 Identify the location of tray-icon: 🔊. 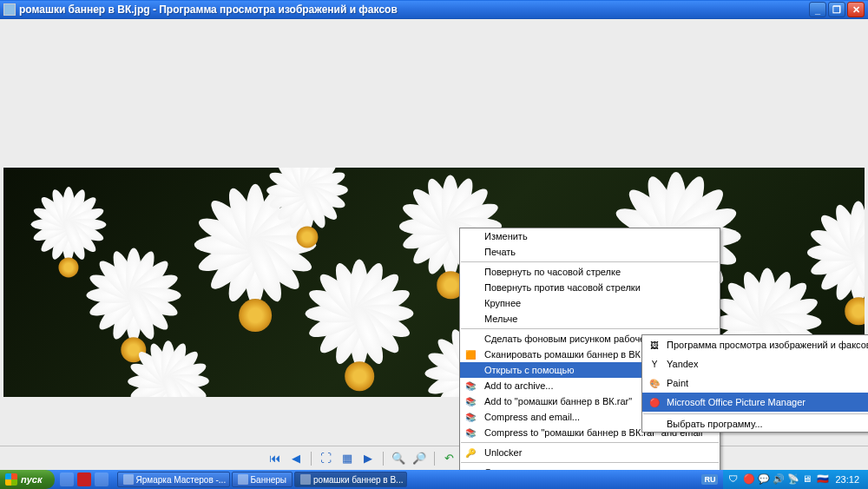
(779, 479).